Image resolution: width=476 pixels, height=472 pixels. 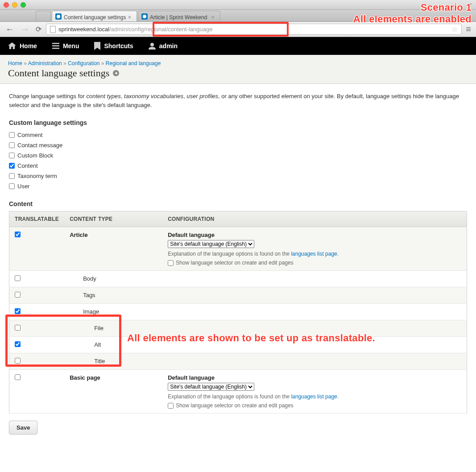 What do you see at coordinates (38, 29) in the screenshot?
I see `reload-button: ⟳` at bounding box center [38, 29].